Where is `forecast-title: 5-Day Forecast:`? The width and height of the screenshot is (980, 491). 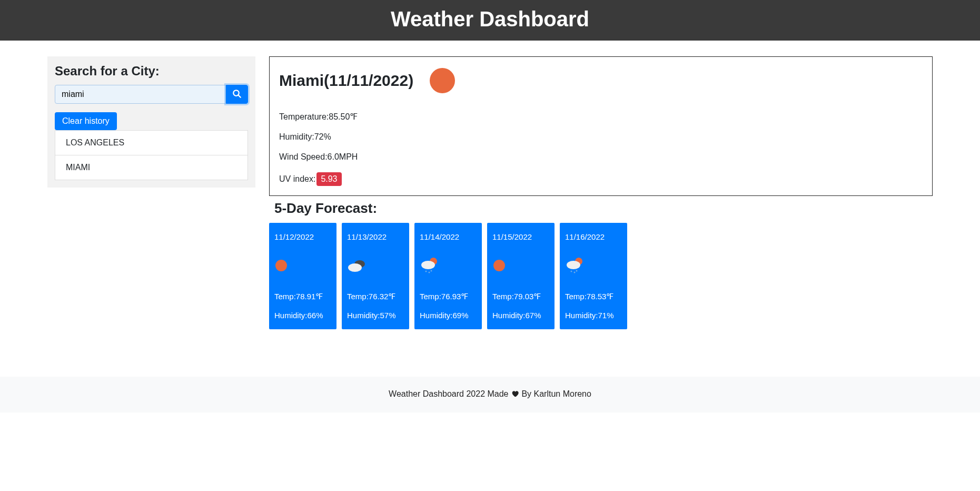
forecast-title: 5-Day Forecast: is located at coordinates (603, 209).